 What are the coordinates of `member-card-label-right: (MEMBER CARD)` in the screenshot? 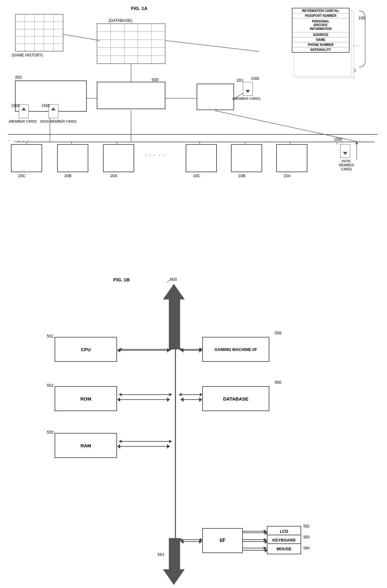 It's located at (246, 99).